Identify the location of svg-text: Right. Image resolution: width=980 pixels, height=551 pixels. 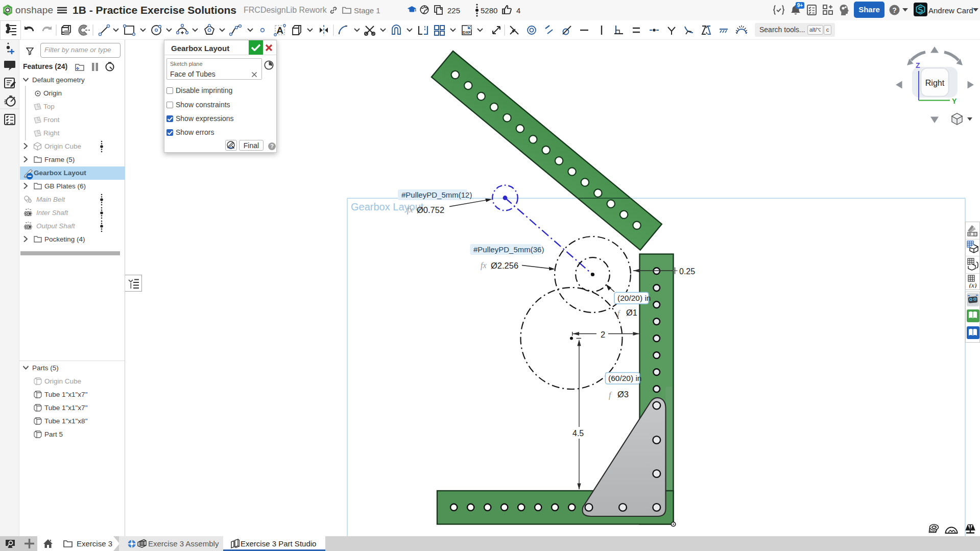
(935, 83).